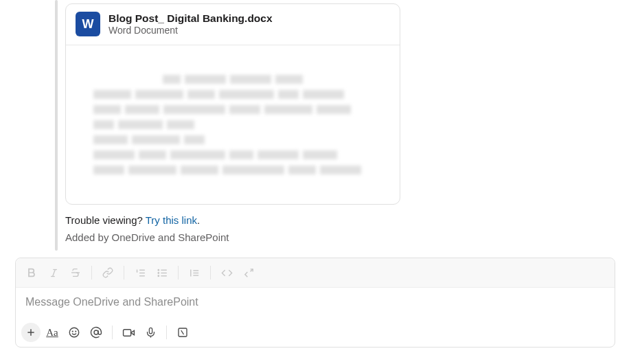 The image size is (618, 364). Describe the element at coordinates (96, 332) in the screenshot. I see `mention-button` at that location.